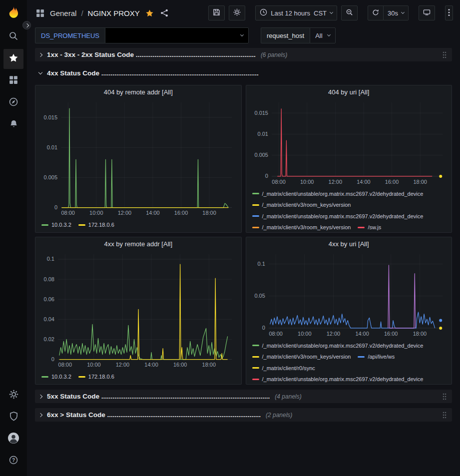 Image resolution: width=460 pixels, height=476 pixels. Describe the element at coordinates (349, 92) in the screenshot. I see `panel-title: 404 by uri [All]` at that location.